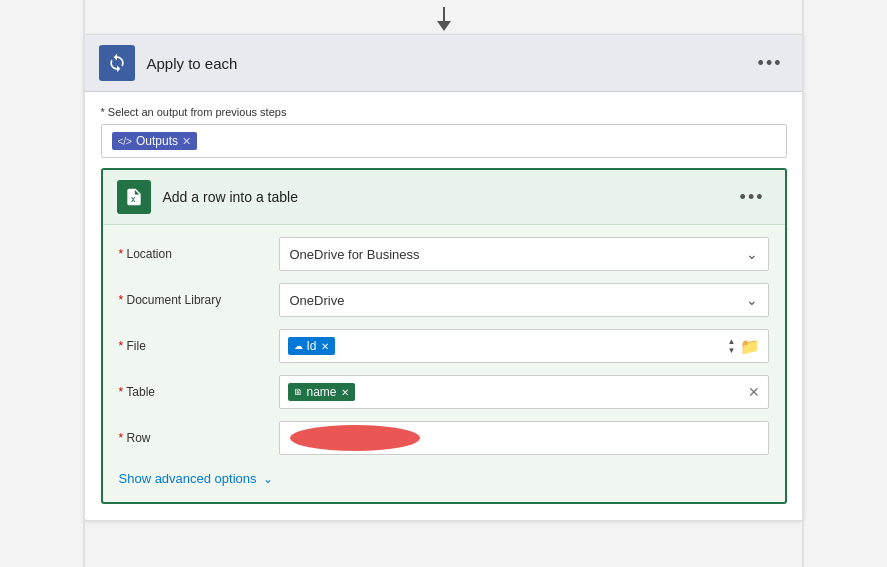 This screenshot has height=567, width=887. Describe the element at coordinates (752, 254) in the screenshot. I see `location-dropdown-arrow: ⌄` at that location.